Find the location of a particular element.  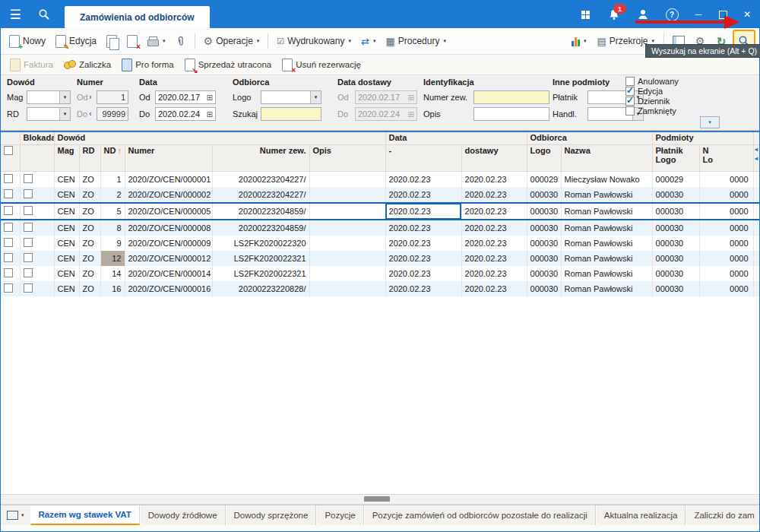

cell-nd: 8 is located at coordinates (112, 228).